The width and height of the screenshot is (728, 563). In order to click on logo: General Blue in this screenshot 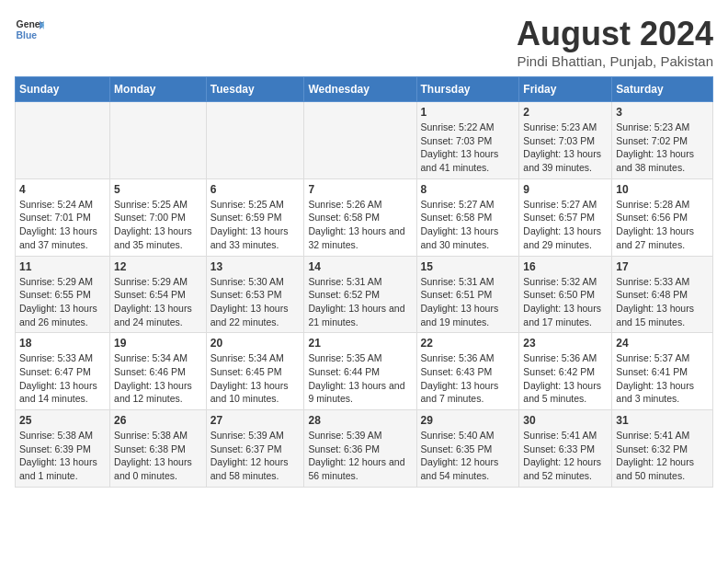, I will do `click(29, 29)`.